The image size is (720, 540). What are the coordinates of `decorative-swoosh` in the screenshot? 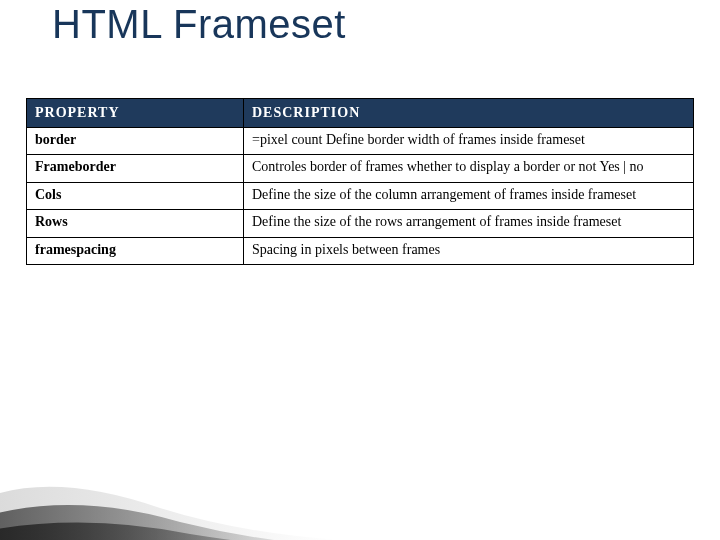 It's located at (170, 485).